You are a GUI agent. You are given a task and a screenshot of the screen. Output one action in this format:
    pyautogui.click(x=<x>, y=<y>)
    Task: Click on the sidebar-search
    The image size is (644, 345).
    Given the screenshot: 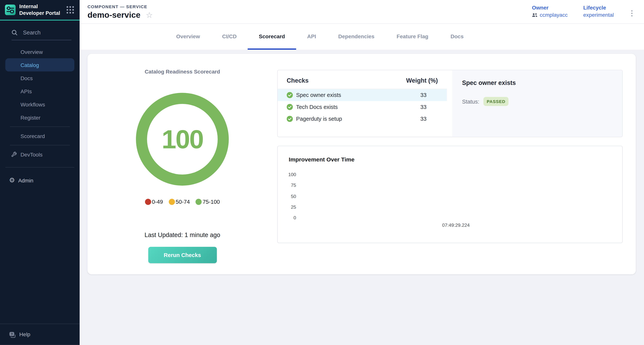 What is the action you would take?
    pyautogui.click(x=42, y=35)
    